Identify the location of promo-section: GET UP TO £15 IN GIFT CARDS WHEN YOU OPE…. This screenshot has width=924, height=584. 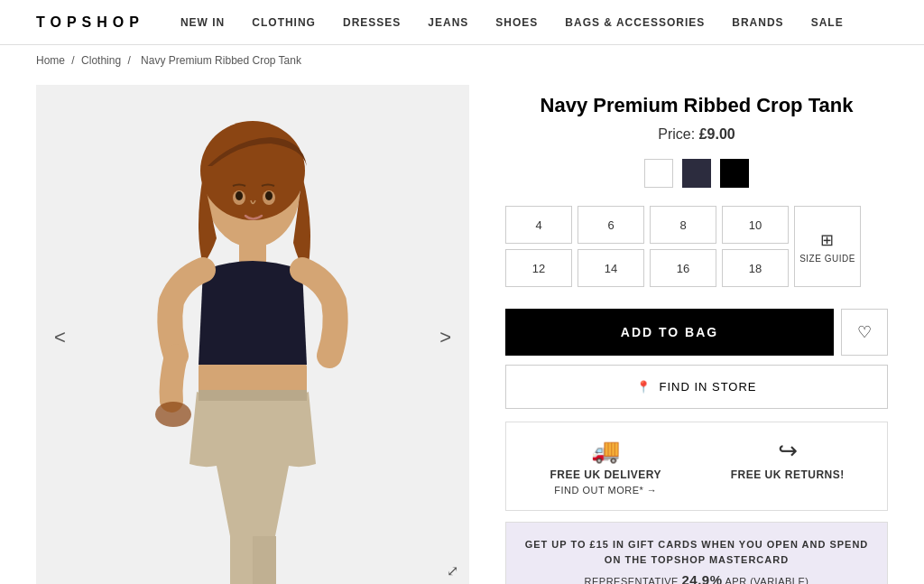
(697, 552).